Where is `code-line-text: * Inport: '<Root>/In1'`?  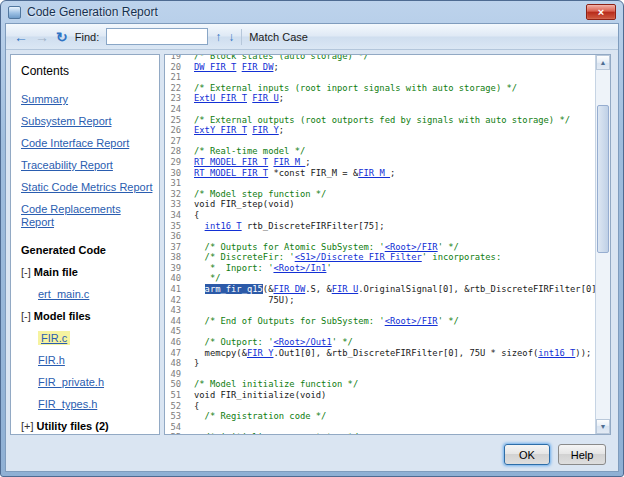 code-line-text: * Inport: '<Root>/In1' is located at coordinates (263, 268).